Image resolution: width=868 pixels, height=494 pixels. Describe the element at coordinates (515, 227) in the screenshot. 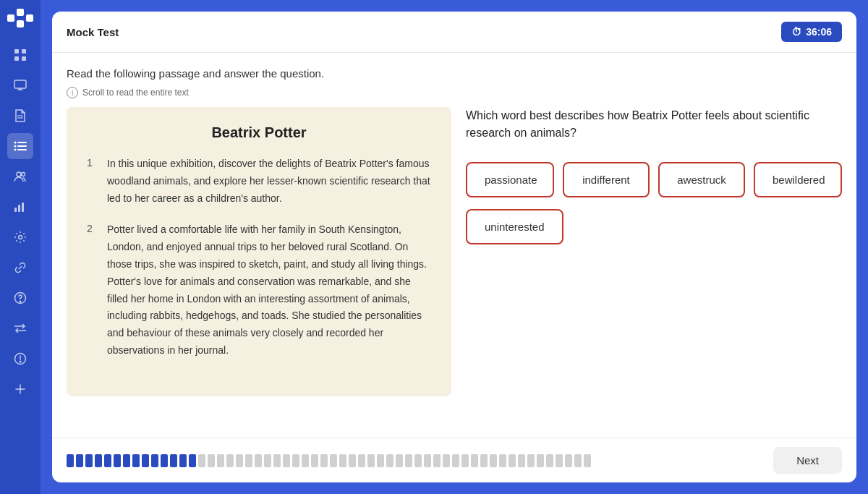

I see `answer-uninterested: uninterested` at that location.